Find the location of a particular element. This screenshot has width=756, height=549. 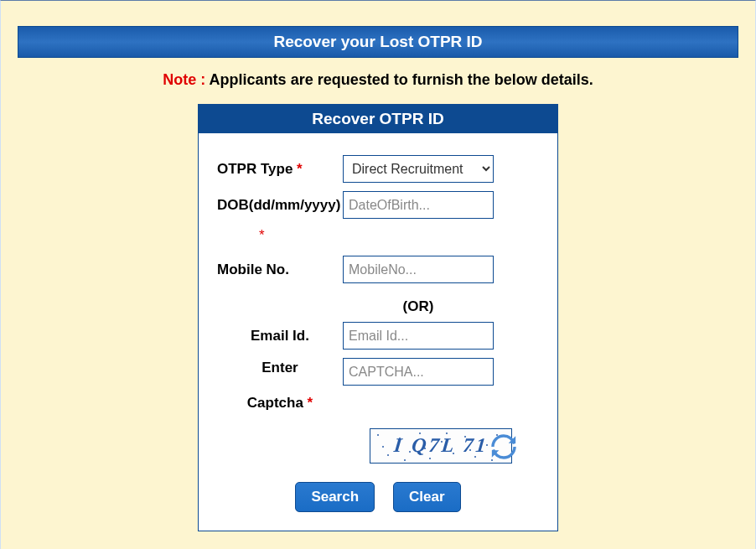

captcha-image: I Q7L 71 is located at coordinates (441, 446).